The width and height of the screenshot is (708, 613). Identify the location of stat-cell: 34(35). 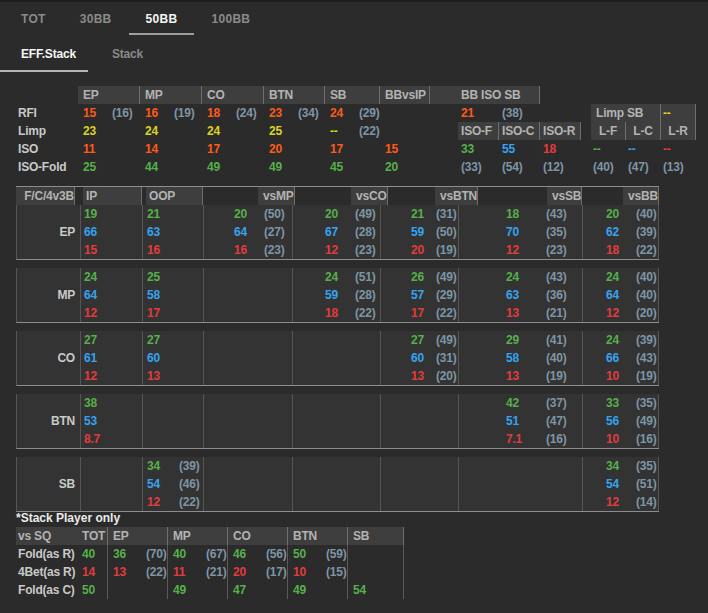
(621, 466).